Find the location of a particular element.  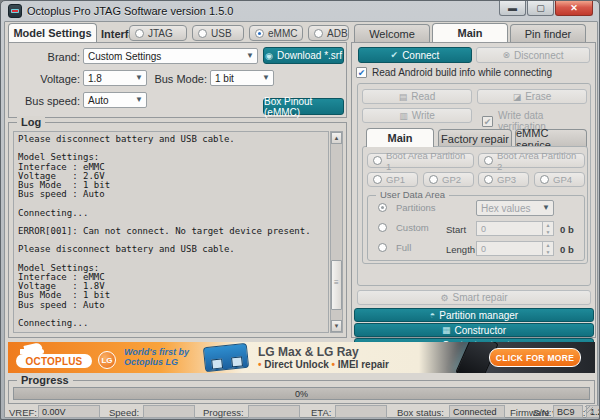

close-button: ✕ is located at coordinates (574, 8).